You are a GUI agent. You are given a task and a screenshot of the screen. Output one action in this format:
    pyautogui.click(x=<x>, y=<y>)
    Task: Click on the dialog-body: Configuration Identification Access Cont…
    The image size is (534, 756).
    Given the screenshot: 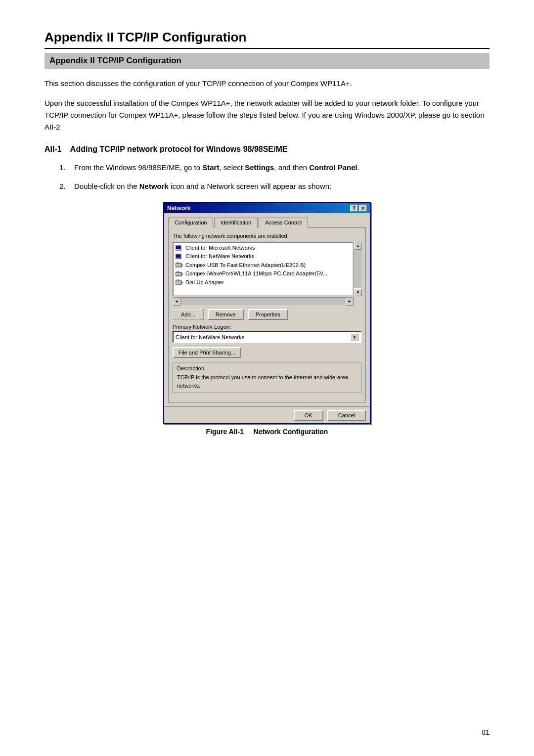 What is the action you would take?
    pyautogui.click(x=267, y=310)
    